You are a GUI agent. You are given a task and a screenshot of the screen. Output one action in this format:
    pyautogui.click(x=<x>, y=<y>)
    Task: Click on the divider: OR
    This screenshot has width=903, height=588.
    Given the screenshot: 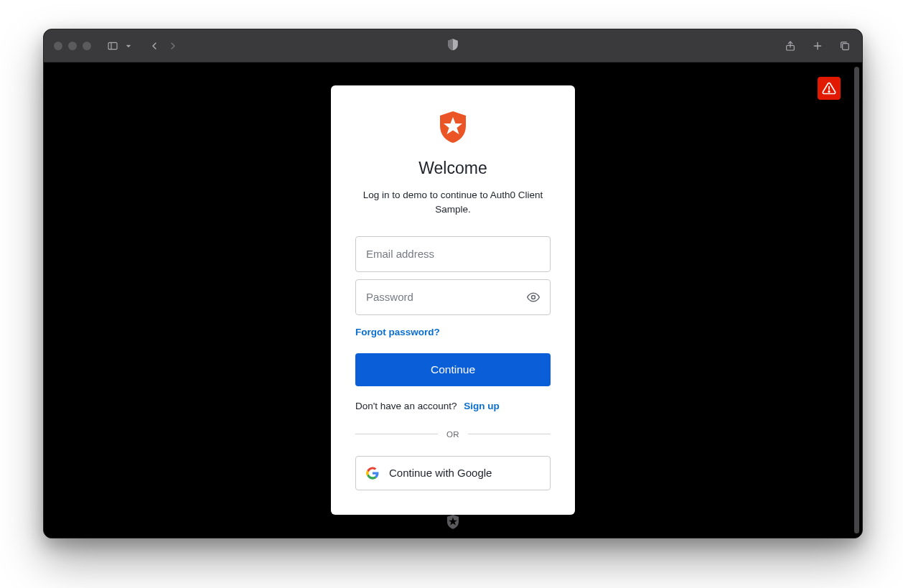 What is the action you would take?
    pyautogui.click(x=453, y=434)
    